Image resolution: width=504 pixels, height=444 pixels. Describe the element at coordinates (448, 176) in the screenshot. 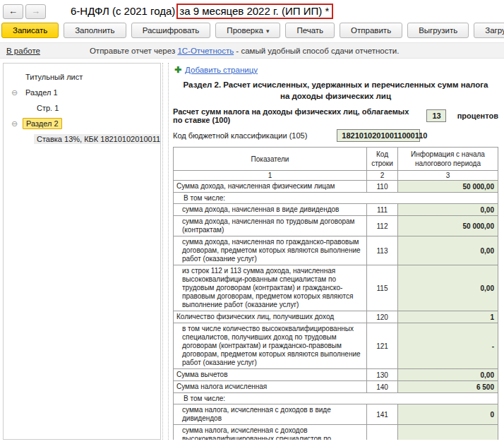

I see `column-number: 3` at that location.